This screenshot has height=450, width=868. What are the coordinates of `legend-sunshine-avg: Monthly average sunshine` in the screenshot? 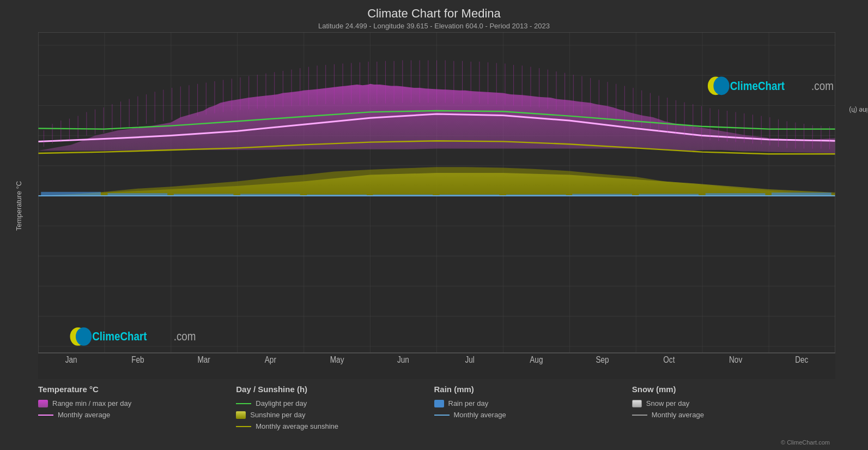 It's located at (335, 427).